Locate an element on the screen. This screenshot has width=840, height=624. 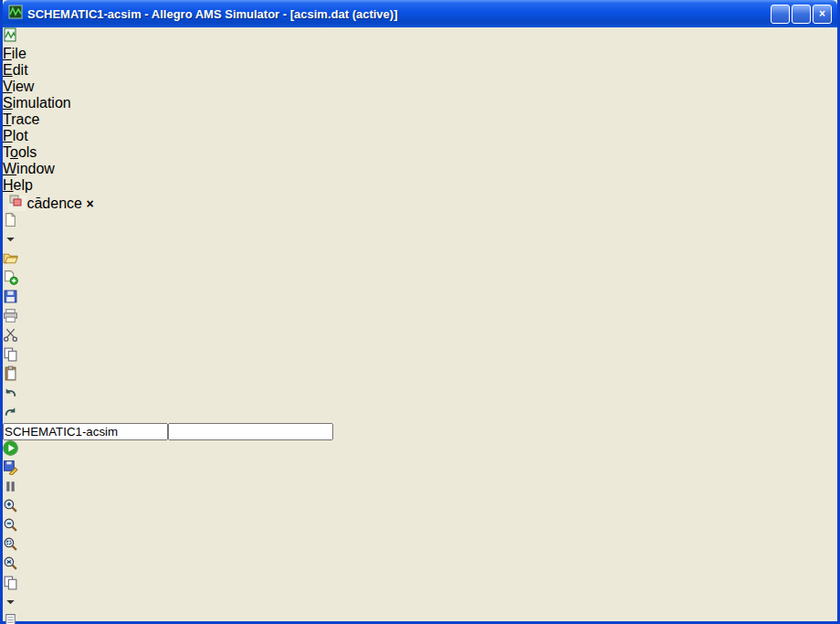
clipboard-icon is located at coordinates (11, 373).